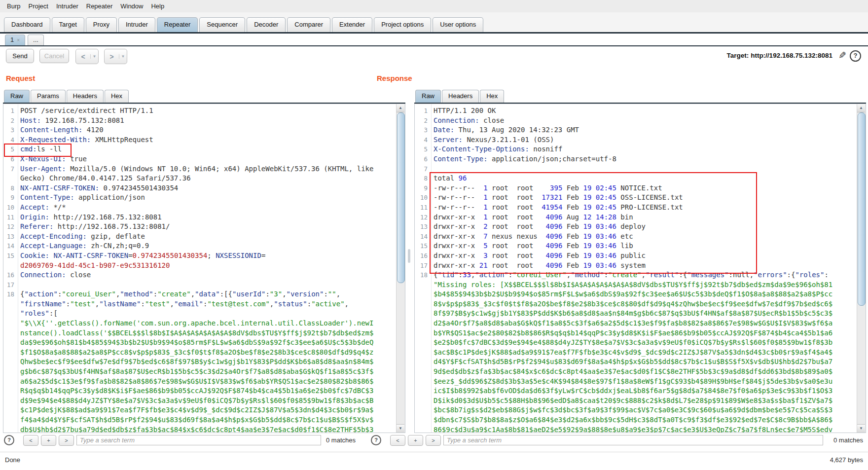 Image resolution: width=868 pixels, height=470 pixels. I want to click on repeater-session-tab-bar: 1×..., so click(434, 40).